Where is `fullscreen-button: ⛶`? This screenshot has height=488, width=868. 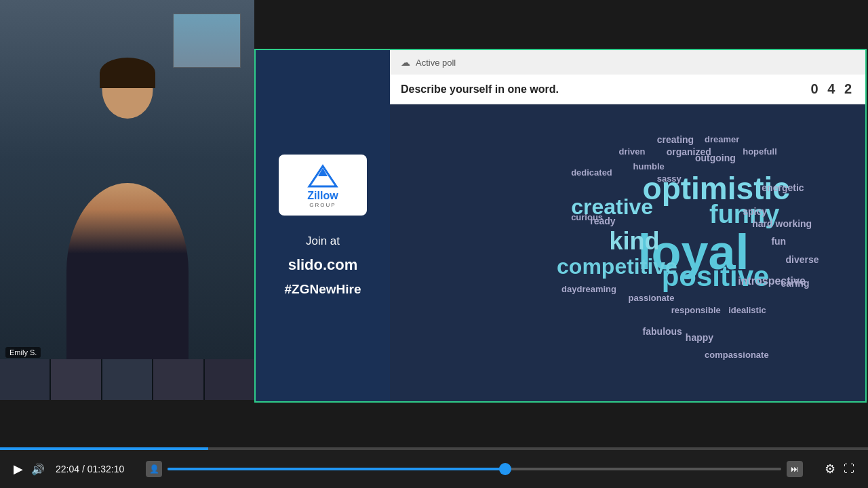 fullscreen-button: ⛶ is located at coordinates (849, 469).